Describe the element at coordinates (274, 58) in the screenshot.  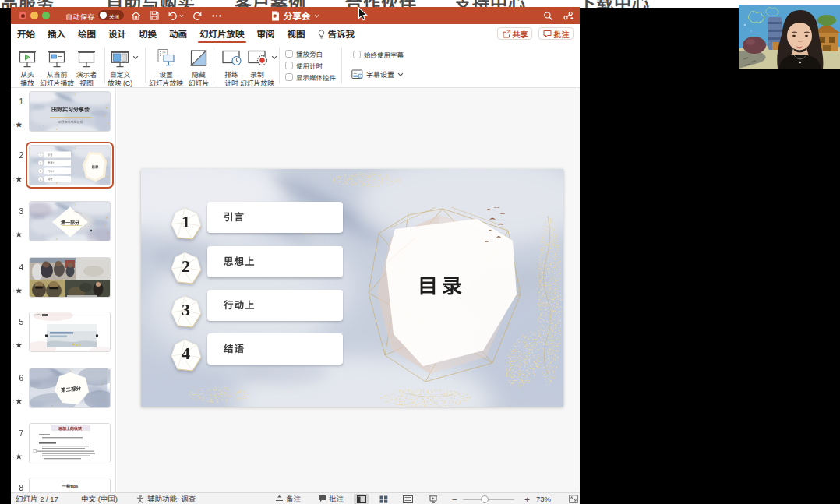
I see `record-caret-icon` at that location.